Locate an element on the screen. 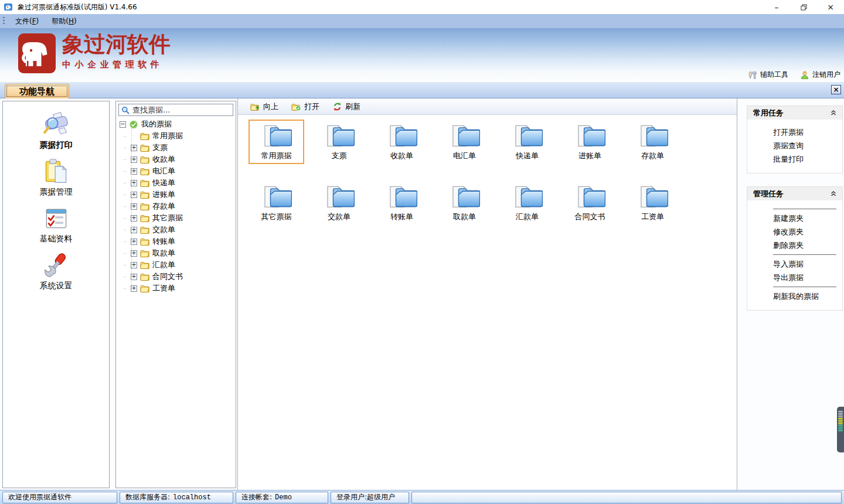 The image size is (844, 504). nav-item-base-data: 基础资料 is located at coordinates (56, 228).